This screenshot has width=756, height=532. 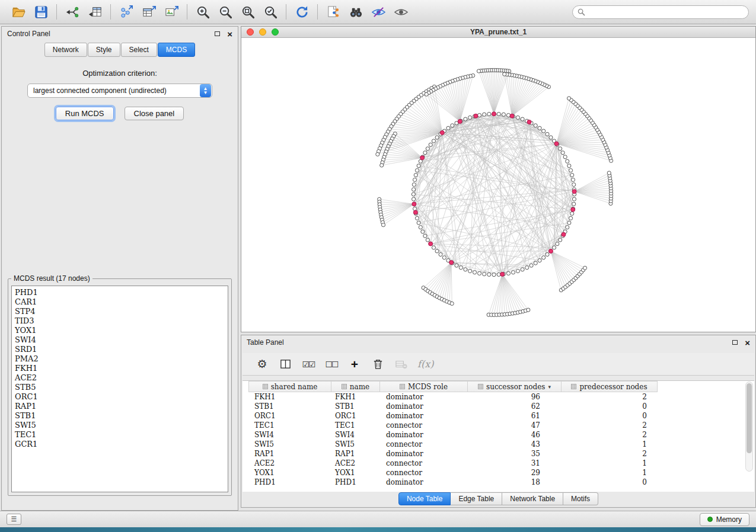 I want to click on tab-style: Style, so click(x=104, y=50).